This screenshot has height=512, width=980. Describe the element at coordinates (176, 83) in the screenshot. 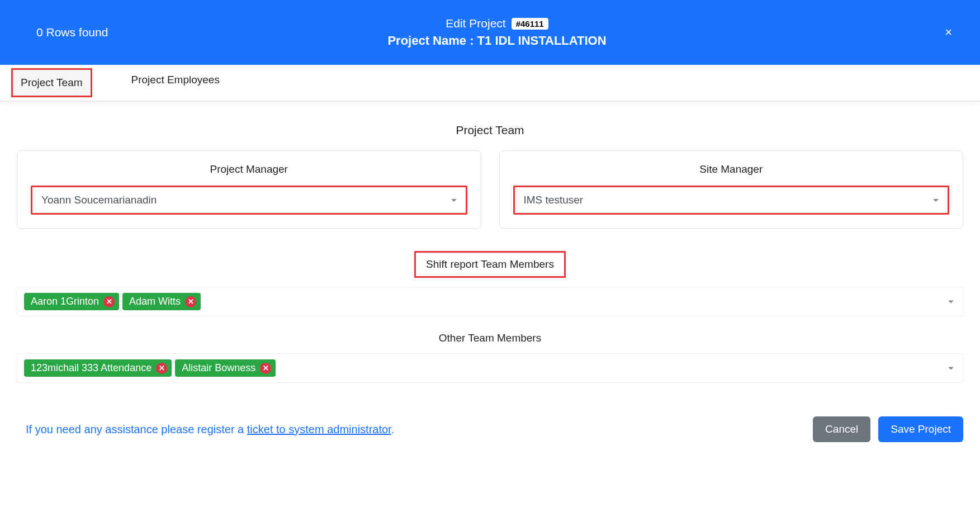

I see `tab-project-employees: Project Employees` at that location.